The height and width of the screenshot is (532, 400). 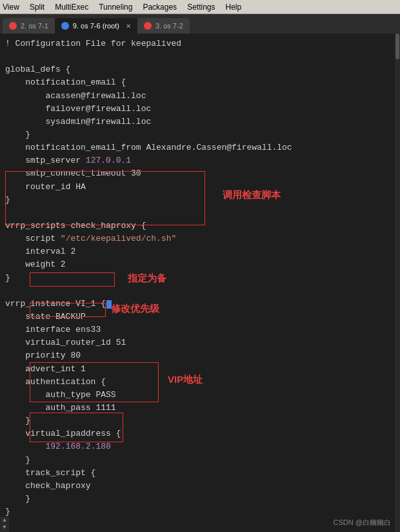 I want to click on menu-tunneling: Tunneling, so click(x=115, y=7).